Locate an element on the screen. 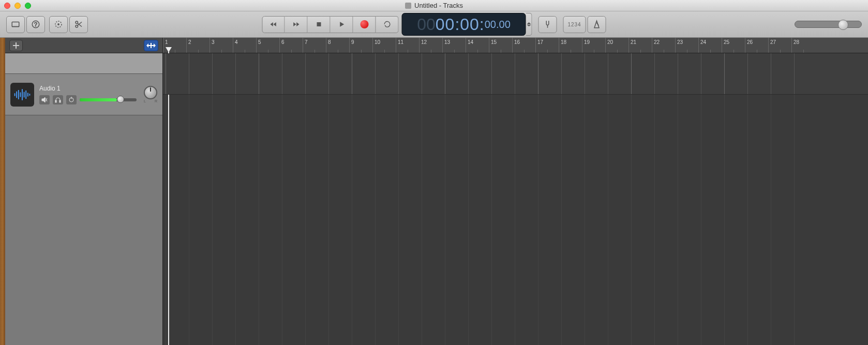 The image size is (868, 345). minimize-window-button is located at coordinates (18, 6).